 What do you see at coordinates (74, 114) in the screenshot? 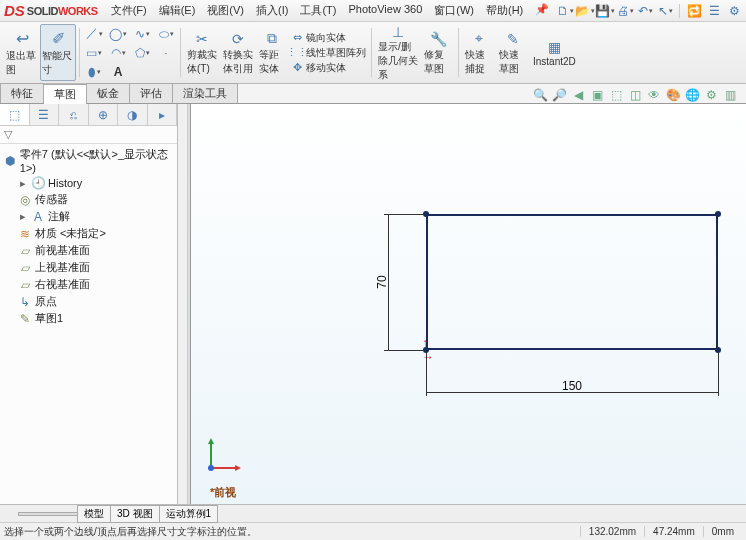
I see `panel-tab-config: ⎌` at bounding box center [74, 114].